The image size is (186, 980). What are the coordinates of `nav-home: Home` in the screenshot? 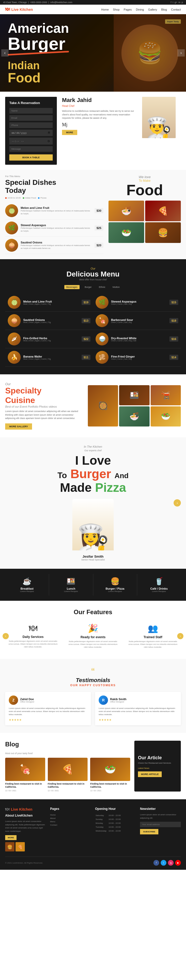 It's located at (105, 10).